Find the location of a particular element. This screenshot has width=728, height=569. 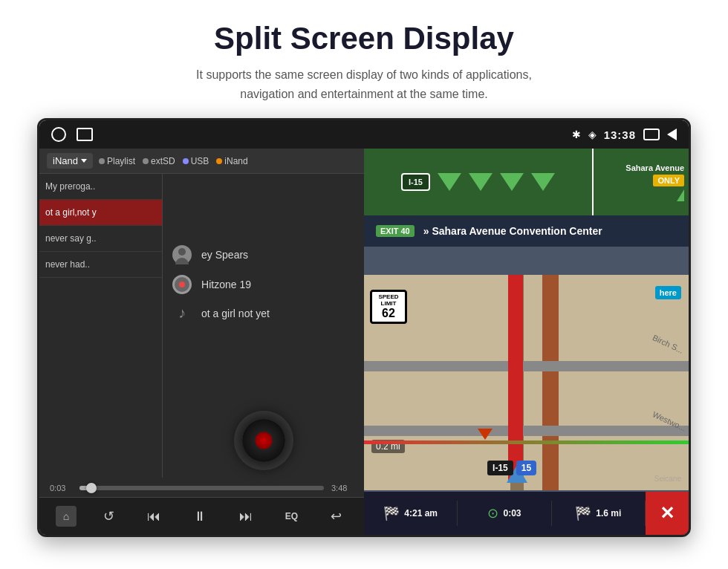

person-icon is located at coordinates (182, 255).